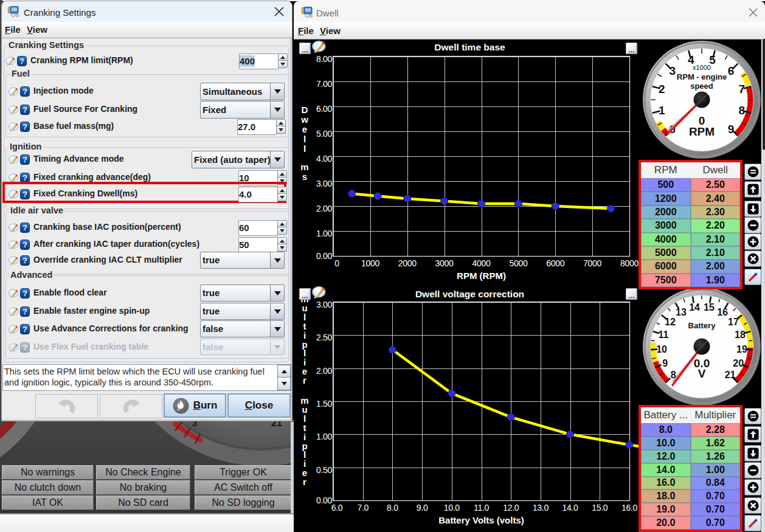 The image size is (765, 532). What do you see at coordinates (325, 337) in the screenshot?
I see `svg-text: 2.50` at bounding box center [325, 337].